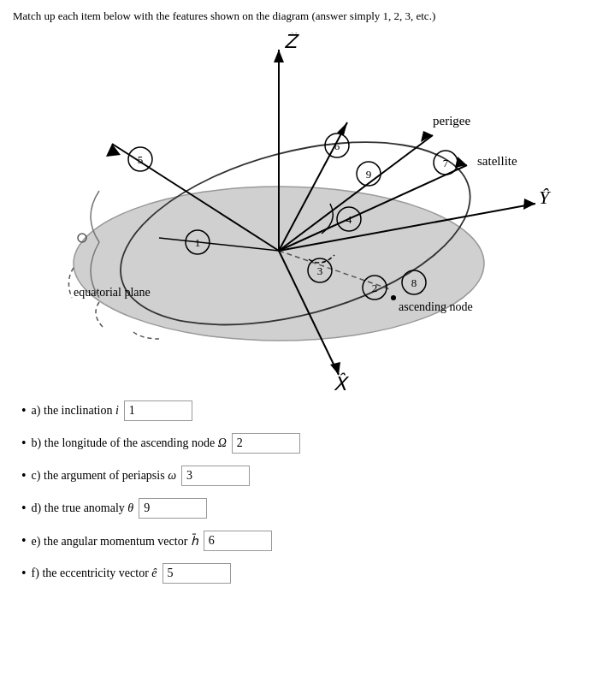 This screenshot has width=591, height=700. What do you see at coordinates (222, 443) in the screenshot?
I see `variable-b: Ω` at bounding box center [222, 443].